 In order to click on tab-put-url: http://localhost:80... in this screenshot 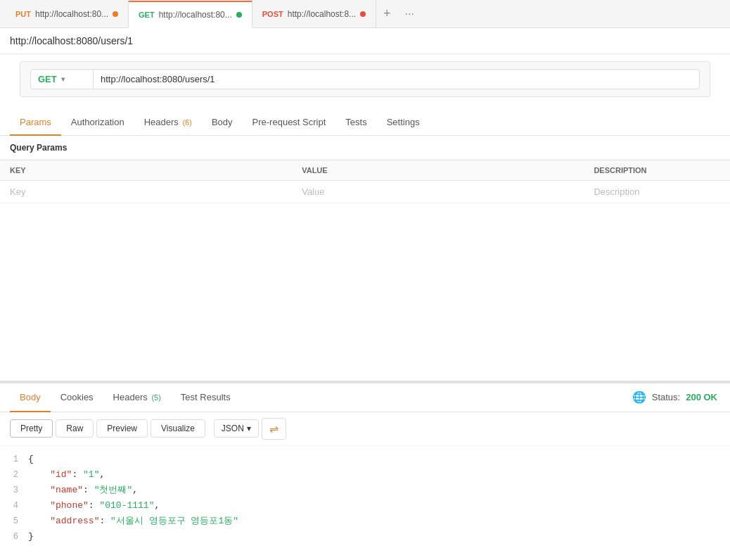, I will do `click(72, 14)`.